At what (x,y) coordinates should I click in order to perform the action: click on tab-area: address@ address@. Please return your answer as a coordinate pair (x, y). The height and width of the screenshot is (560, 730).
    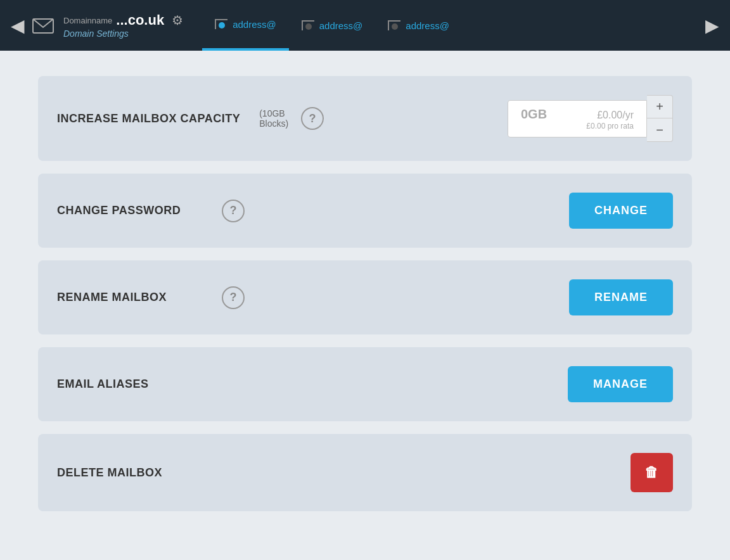
    Looking at the image, I should click on (451, 25).